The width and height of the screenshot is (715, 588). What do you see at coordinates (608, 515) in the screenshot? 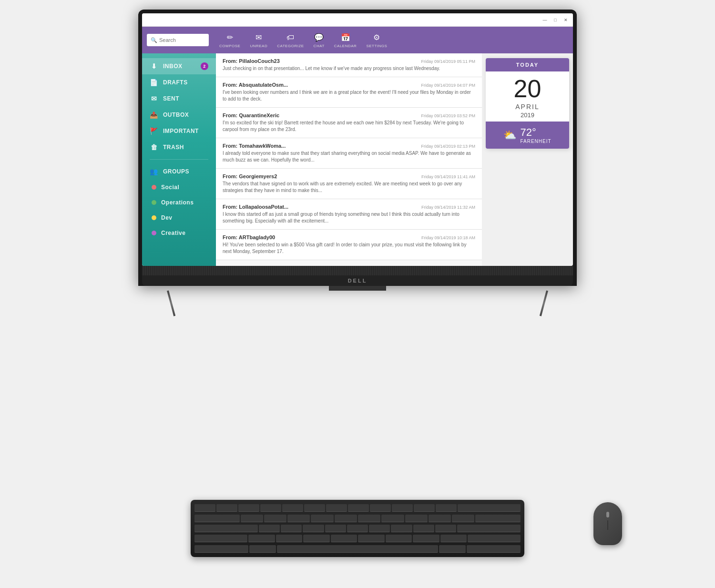
I see `mouse-scroll-wheel` at bounding box center [608, 515].